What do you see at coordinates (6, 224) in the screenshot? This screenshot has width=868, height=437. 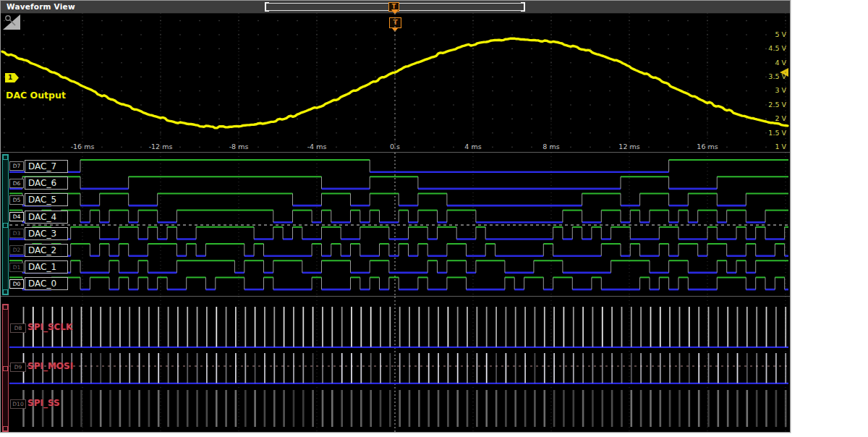 I see `digital-group-handle` at bounding box center [6, 224].